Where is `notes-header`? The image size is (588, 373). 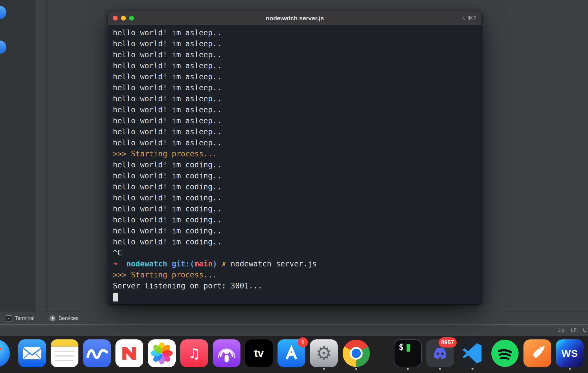
notes-header is located at coordinates (65, 343).